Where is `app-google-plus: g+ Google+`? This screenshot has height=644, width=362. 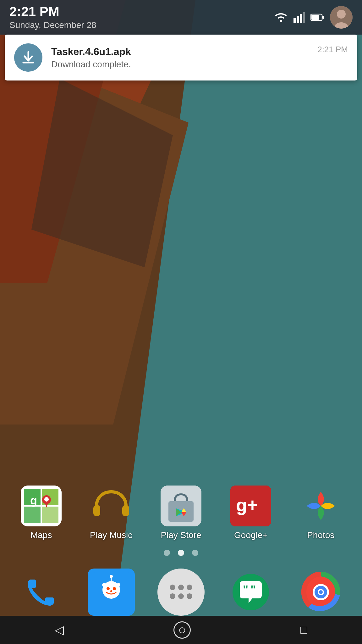 app-google-plus: g+ Google+ is located at coordinates (251, 513).